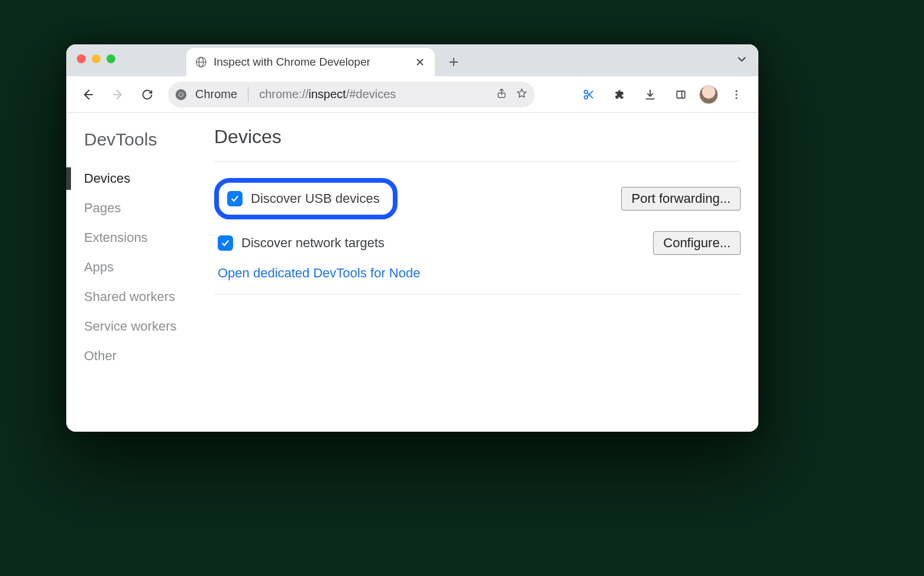  Describe the element at coordinates (454, 62) in the screenshot. I see `new-tab-button` at that location.